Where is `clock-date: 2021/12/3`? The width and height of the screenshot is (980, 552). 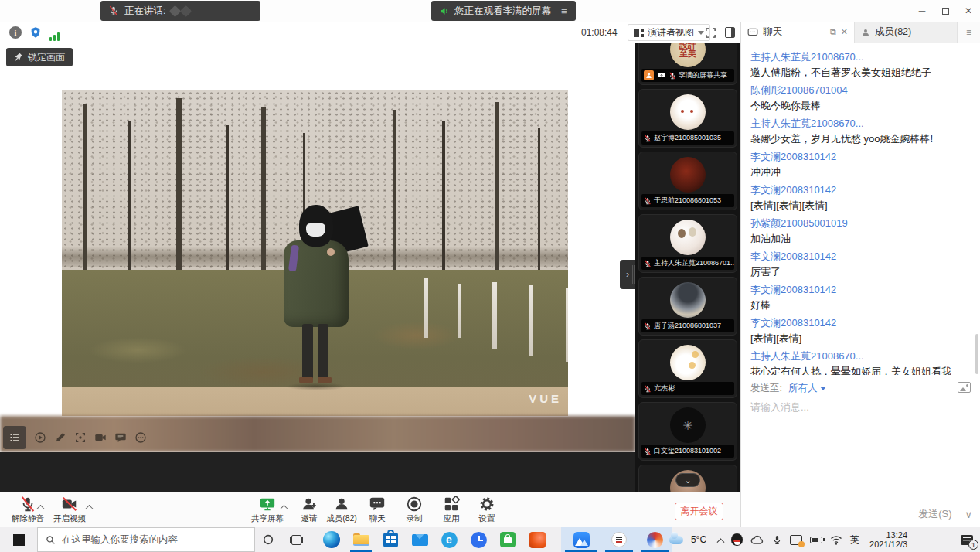 clock-date: 2021/12/3 is located at coordinates (889, 544).